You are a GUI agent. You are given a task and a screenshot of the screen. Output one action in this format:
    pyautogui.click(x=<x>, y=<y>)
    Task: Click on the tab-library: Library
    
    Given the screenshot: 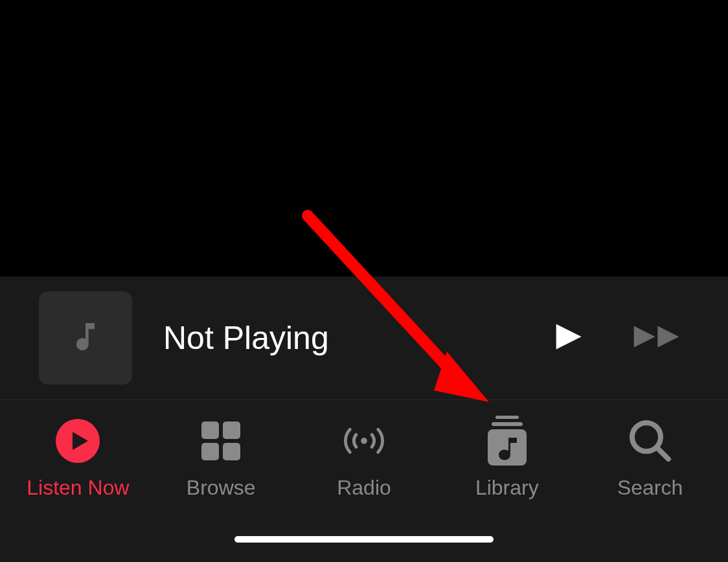 What is the action you would take?
    pyautogui.click(x=506, y=458)
    